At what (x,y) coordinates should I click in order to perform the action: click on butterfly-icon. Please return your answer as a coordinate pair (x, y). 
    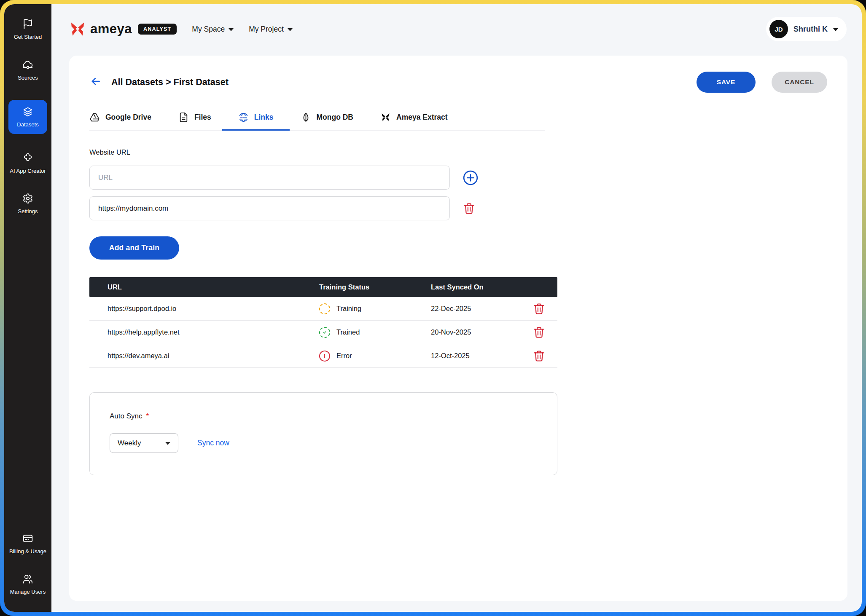
    Looking at the image, I should click on (385, 117).